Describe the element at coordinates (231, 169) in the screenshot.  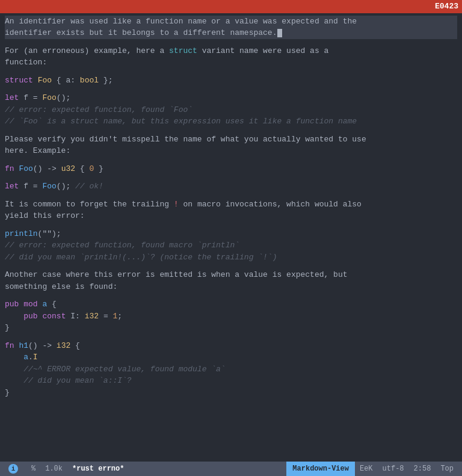
I see `code-line-5: fn Foo() -> u32 { 0 }` at that location.